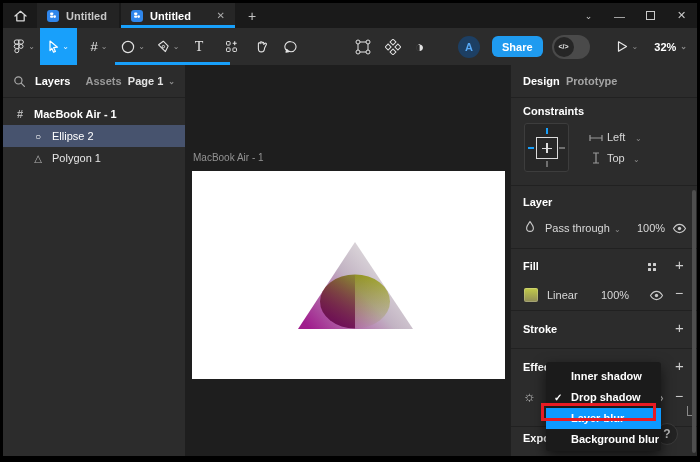 This screenshot has height=462, width=700. I want to click on new-tab-button: +, so click(252, 16).